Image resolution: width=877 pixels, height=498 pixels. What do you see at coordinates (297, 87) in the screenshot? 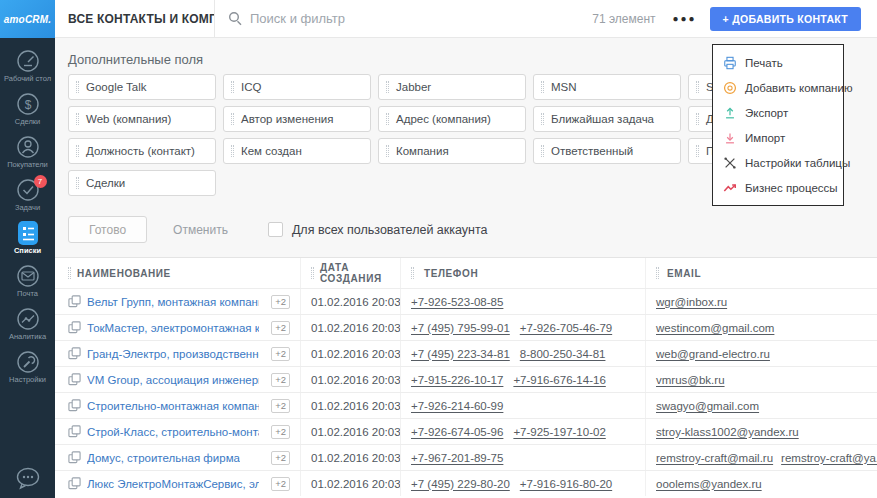
I see `field-chip: ICQ` at bounding box center [297, 87].